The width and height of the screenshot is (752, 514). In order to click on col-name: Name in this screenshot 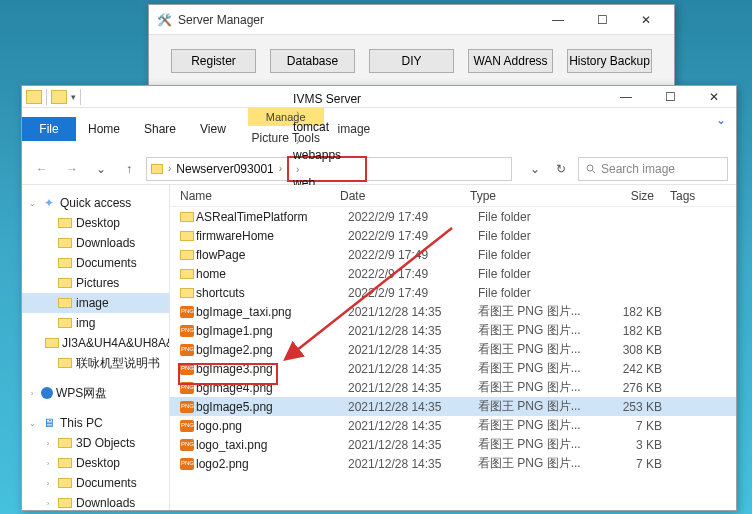, I will do `click(255, 196)`.